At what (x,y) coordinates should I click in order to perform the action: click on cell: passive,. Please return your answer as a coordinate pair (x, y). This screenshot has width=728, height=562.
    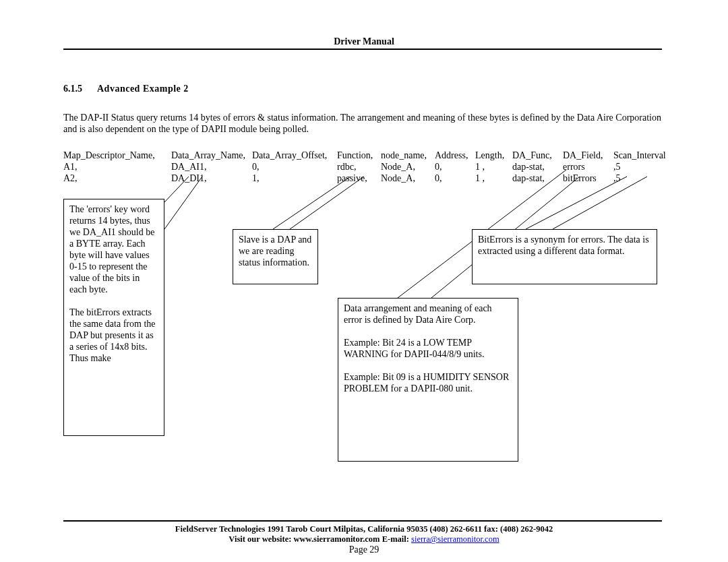
    Looking at the image, I should click on (359, 178).